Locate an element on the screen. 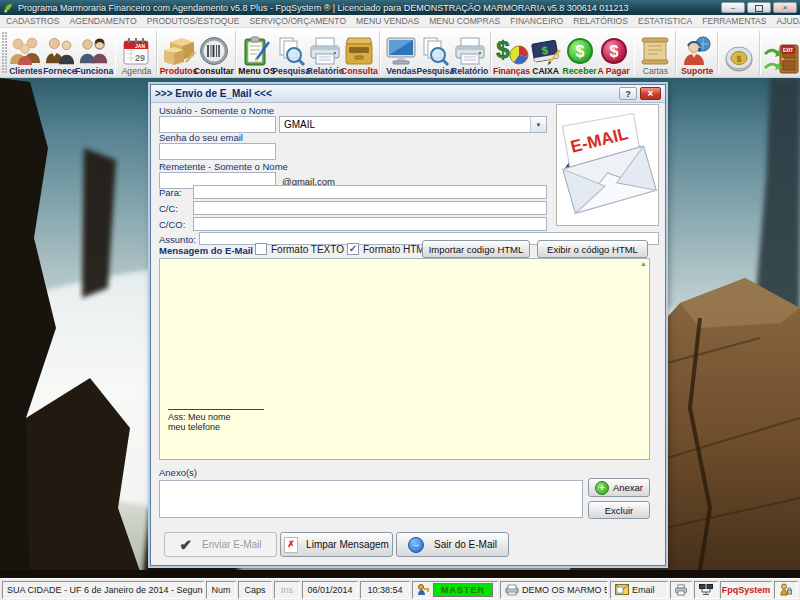 The image size is (800, 600). status-time: 10:38:54 is located at coordinates (385, 590).